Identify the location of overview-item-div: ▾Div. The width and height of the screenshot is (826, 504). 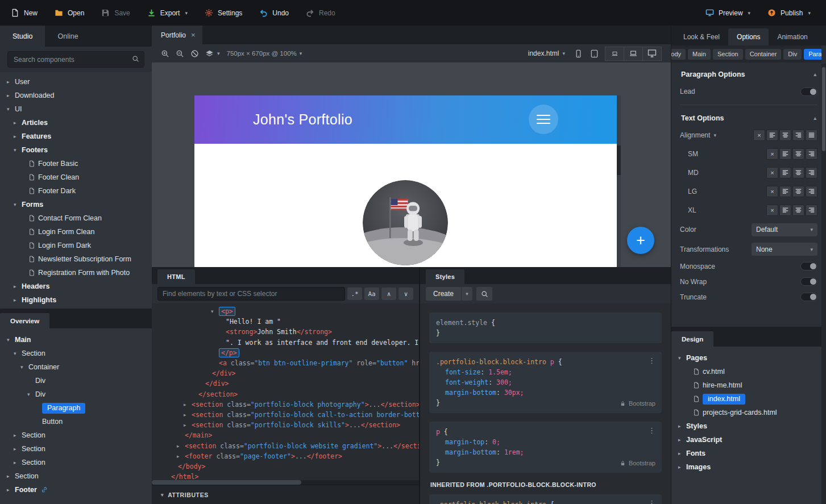
(76, 394).